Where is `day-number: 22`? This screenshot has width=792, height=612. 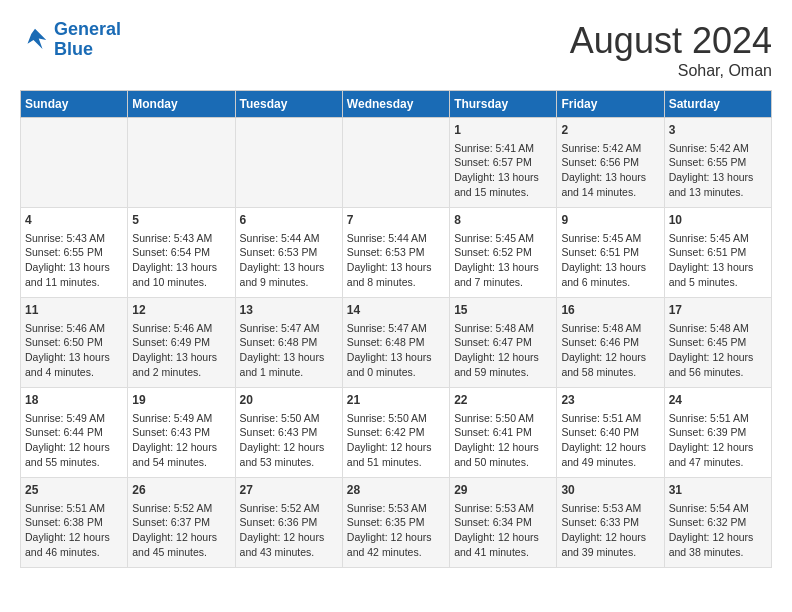 day-number: 22 is located at coordinates (503, 400).